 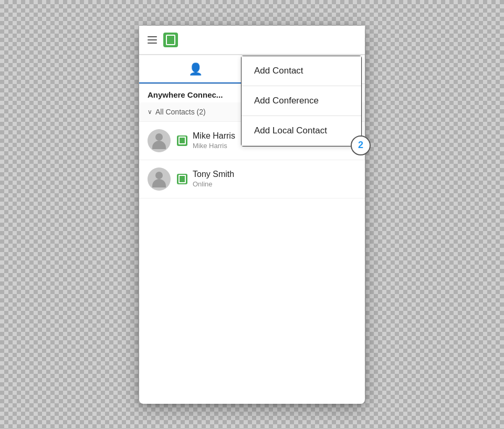 I want to click on contact-status-tony-smith: Online, so click(x=275, y=184).